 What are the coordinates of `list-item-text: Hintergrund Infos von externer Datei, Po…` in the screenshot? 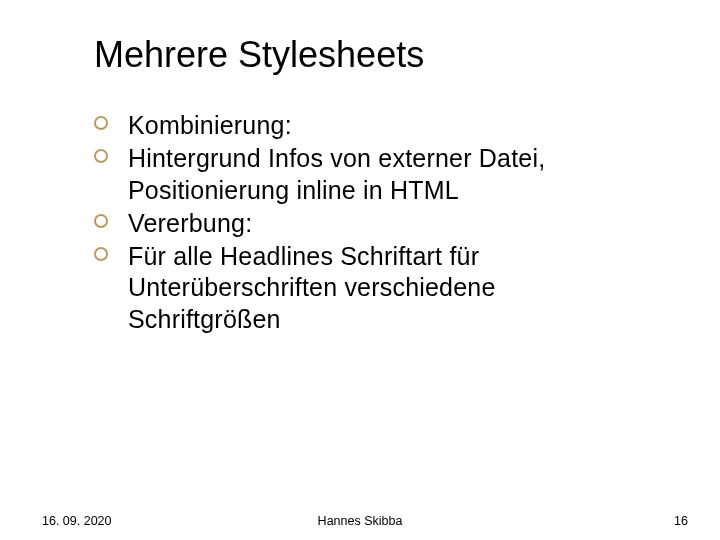 It's located at (336, 174).